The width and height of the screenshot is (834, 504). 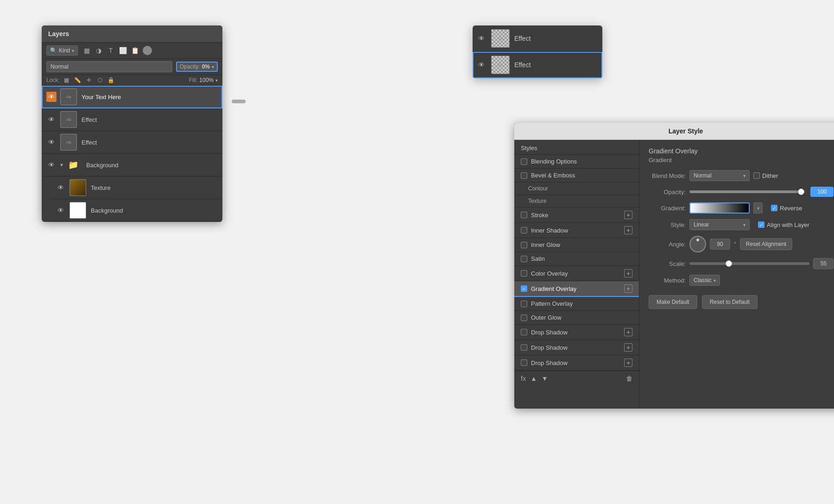 I want to click on layer-row-texture: 👁 Texture, so click(x=137, y=188).